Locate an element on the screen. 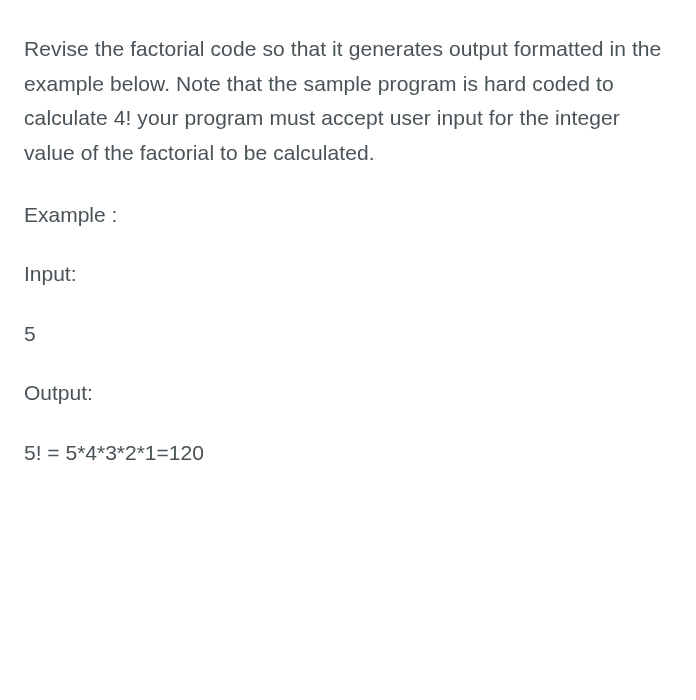 The image size is (696, 700). output-value: 5! = 5*4*3*2*1=120 is located at coordinates (348, 453).